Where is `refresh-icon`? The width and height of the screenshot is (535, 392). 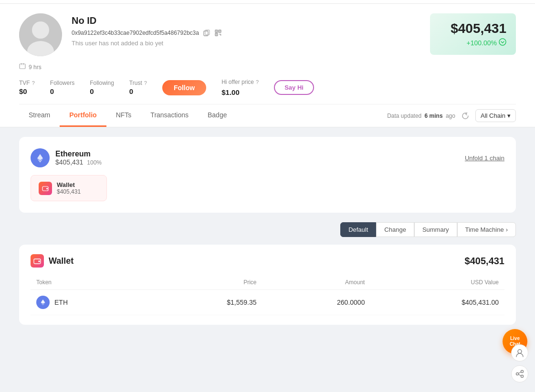 refresh-icon is located at coordinates (465, 116).